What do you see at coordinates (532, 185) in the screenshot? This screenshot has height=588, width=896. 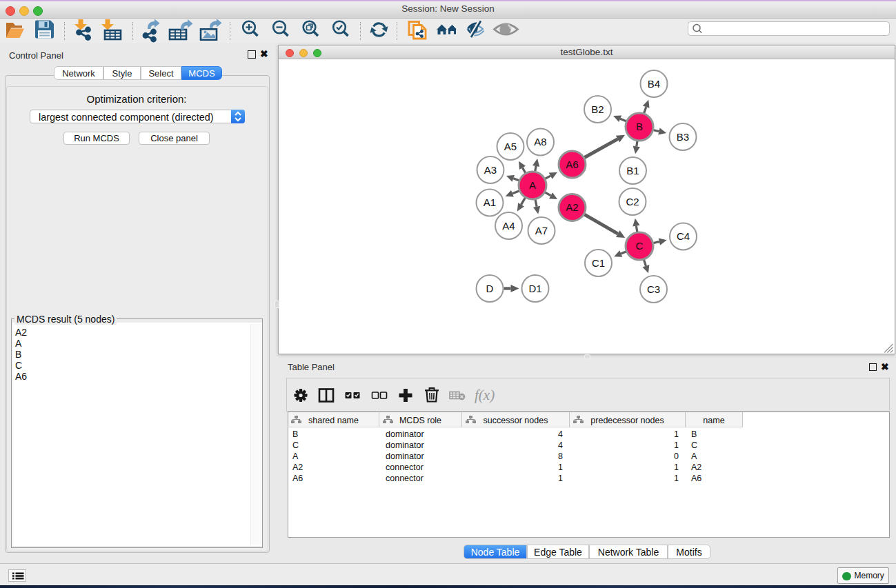 I see `svg-text: A` at bounding box center [532, 185].